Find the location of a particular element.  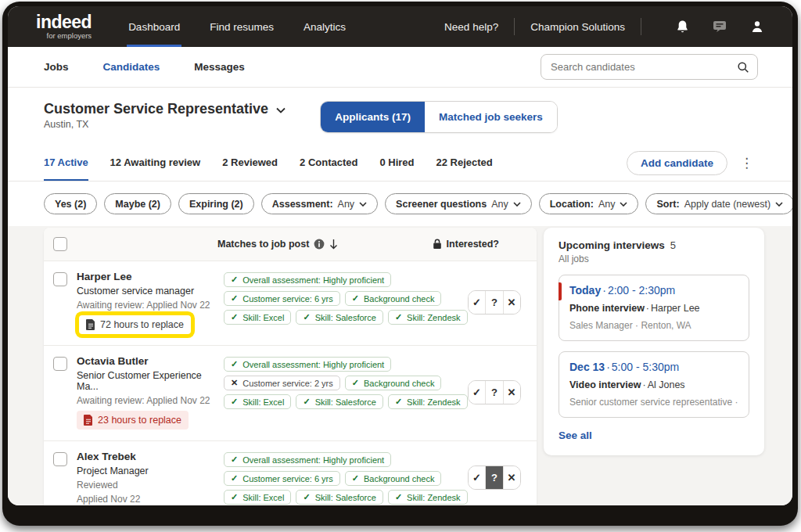

matches-column-header: Matches to job post is located at coordinates (263, 244).